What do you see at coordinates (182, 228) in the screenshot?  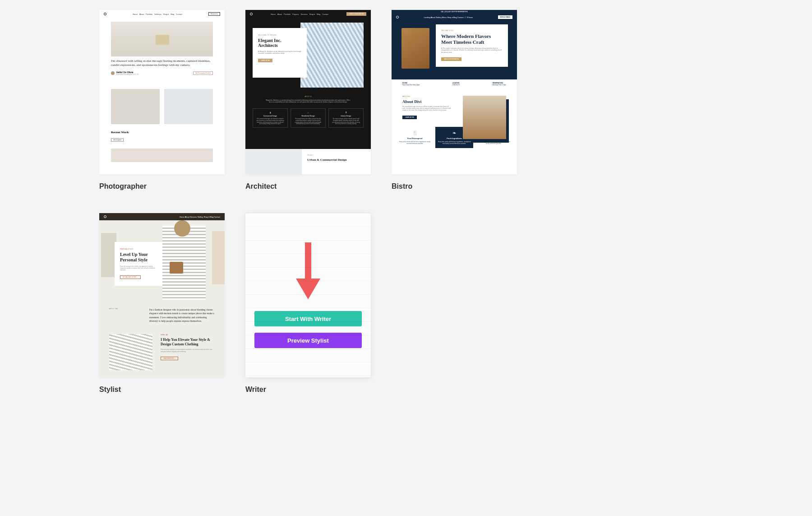 I see `hat-icon` at bounding box center [182, 228].